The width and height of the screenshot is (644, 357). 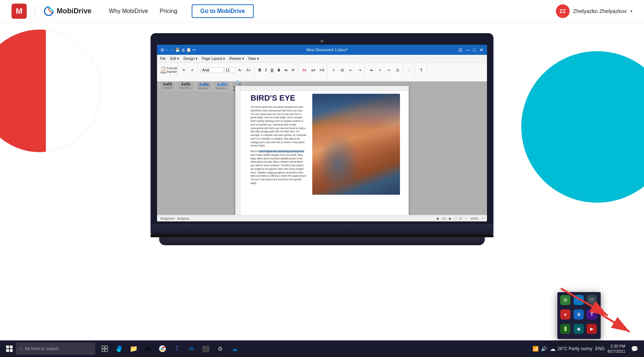 I want to click on zoom-increase-icon: +, so click(x=482, y=219).